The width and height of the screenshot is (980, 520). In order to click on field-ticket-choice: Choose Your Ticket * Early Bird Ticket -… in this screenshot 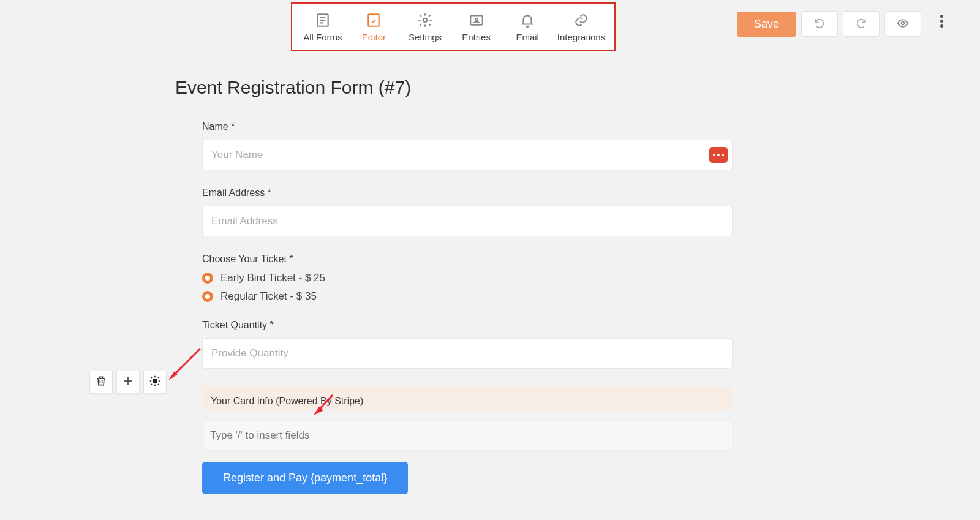, I will do `click(467, 278)`.